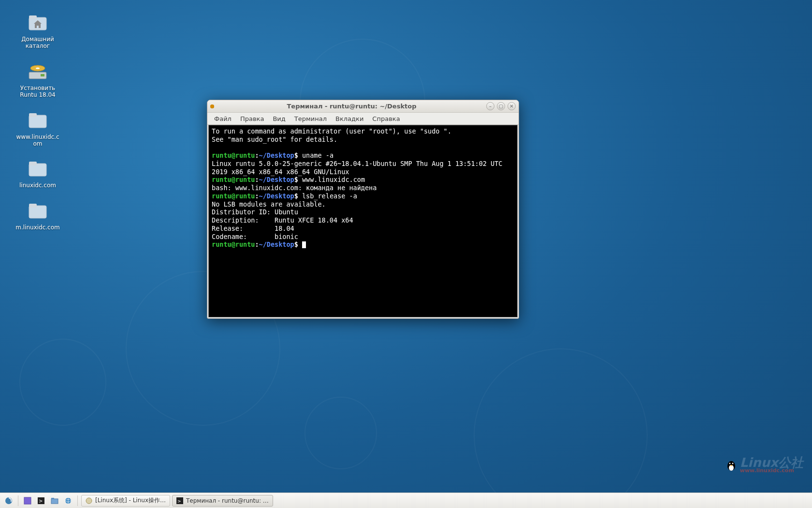 The image size is (812, 508). What do you see at coordinates (38, 71) in the screenshot?
I see `disk-icon` at bounding box center [38, 71].